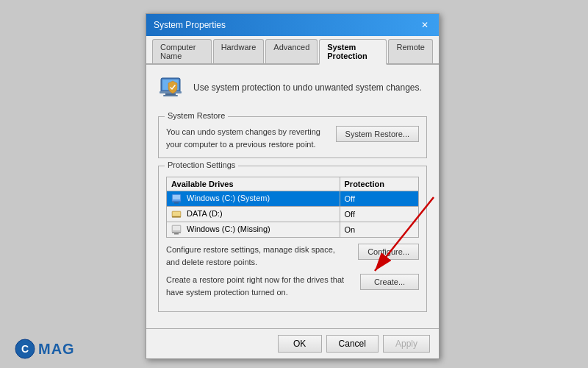 This screenshot has width=588, height=368. I want to click on table-row: Windows (C:) (Missing) On, so click(293, 230).